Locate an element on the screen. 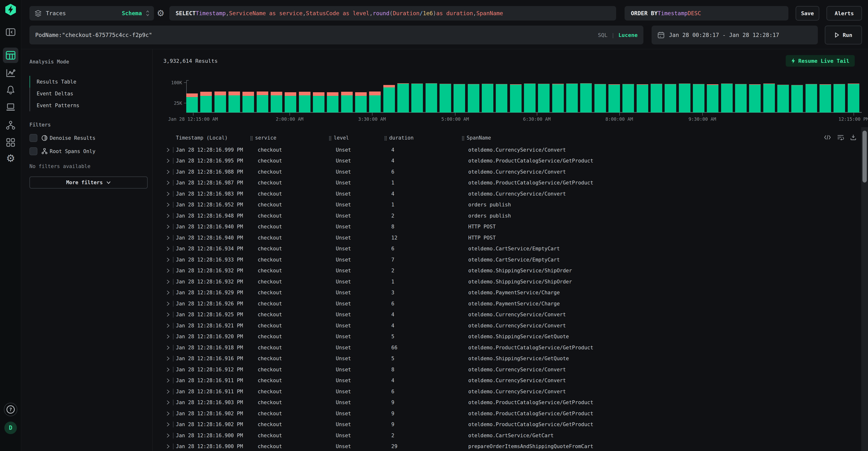  lucene-toggle: Lucene is located at coordinates (628, 35).